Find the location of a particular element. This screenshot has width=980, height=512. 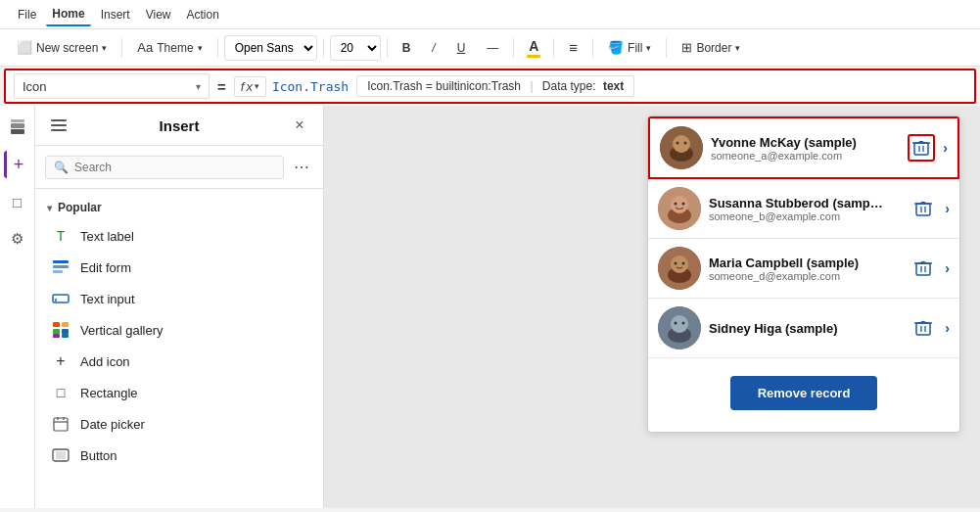

settings-sidebar-icon: ⚙ is located at coordinates (18, 239).